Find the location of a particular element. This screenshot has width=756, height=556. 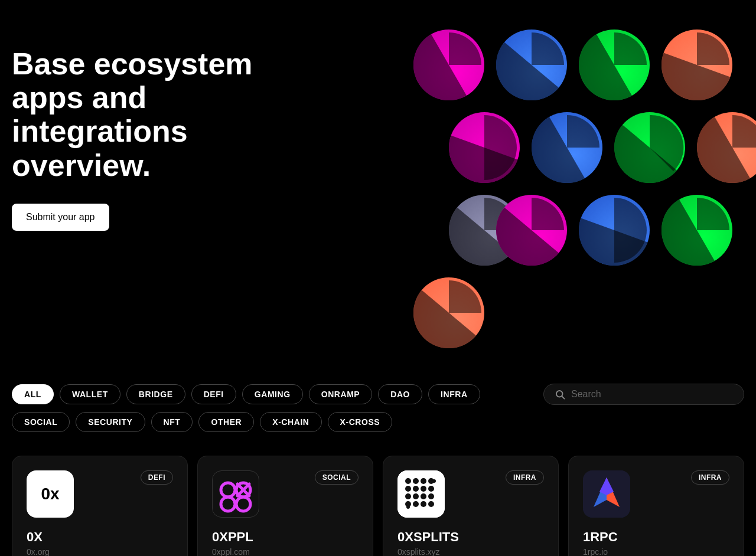

filter-wallet: WALLET is located at coordinates (90, 394).